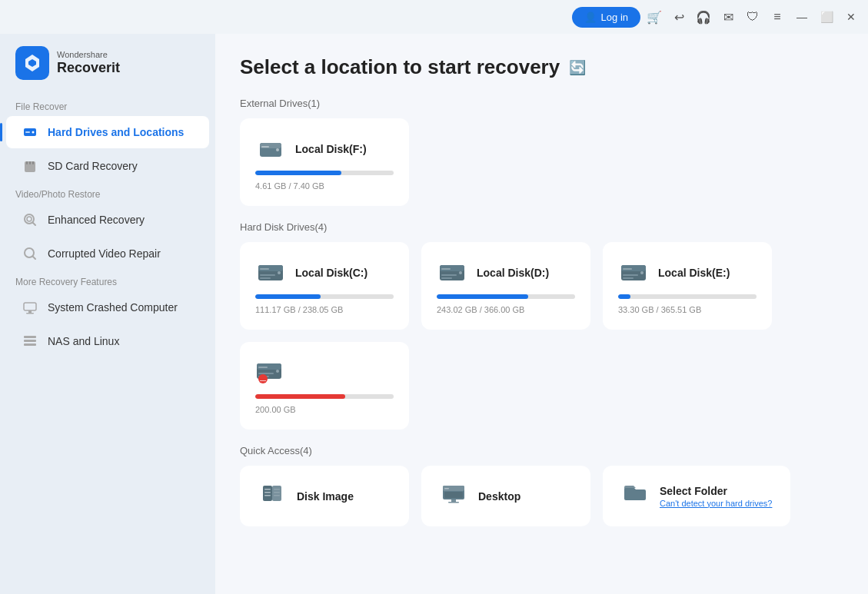 Image resolution: width=868 pixels, height=594 pixels. I want to click on headset-icon: 🎧, so click(703, 17).